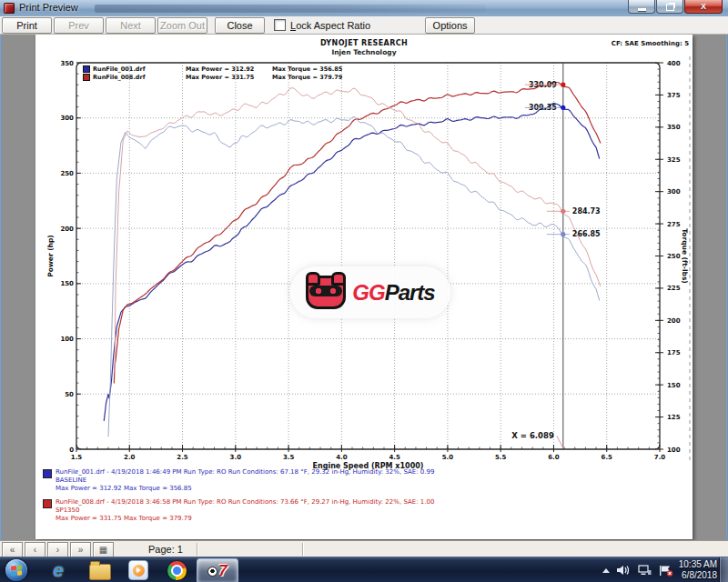 This screenshot has width=728, height=582. I want to click on ggparts-watermark: GGParts, so click(370, 293).